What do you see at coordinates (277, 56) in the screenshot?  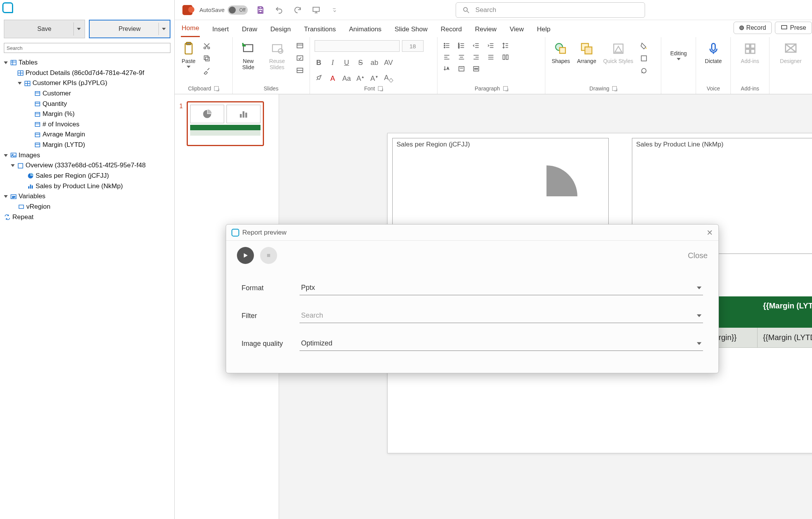 I see `reuse-slides-button: Reuse Slides` at bounding box center [277, 56].